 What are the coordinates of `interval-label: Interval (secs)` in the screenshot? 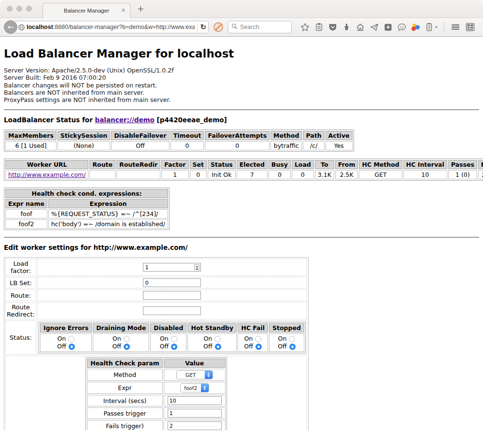 It's located at (125, 401).